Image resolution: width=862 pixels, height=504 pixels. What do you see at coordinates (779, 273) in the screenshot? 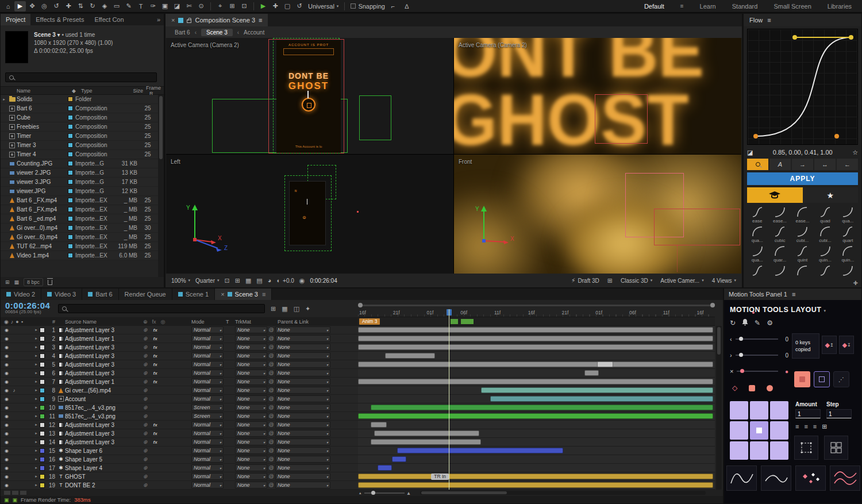
I see `flow-preset` at bounding box center [779, 273].